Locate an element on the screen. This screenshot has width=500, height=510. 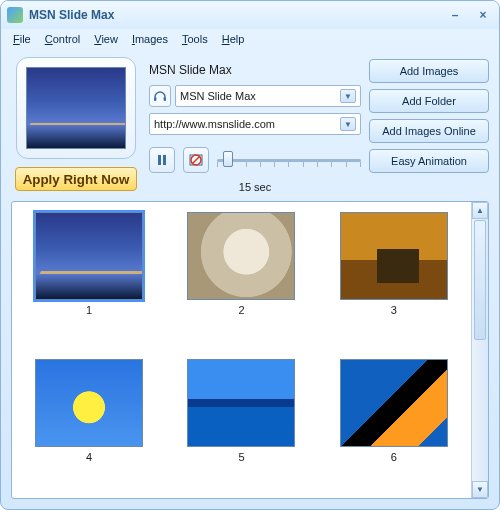
scroll-down-button: ▼ is located at coordinates (480, 490).